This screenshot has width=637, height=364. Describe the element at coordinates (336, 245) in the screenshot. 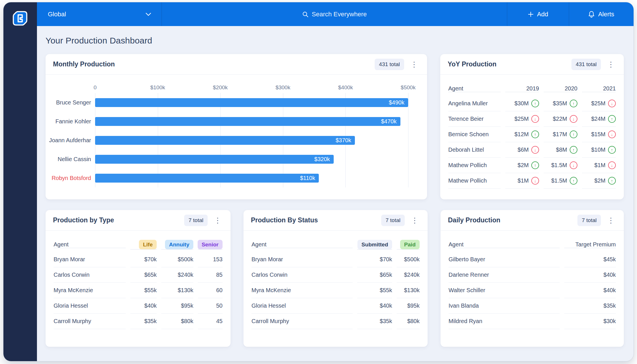

I see `table-header-row: Agent Submitted Paid` at that location.